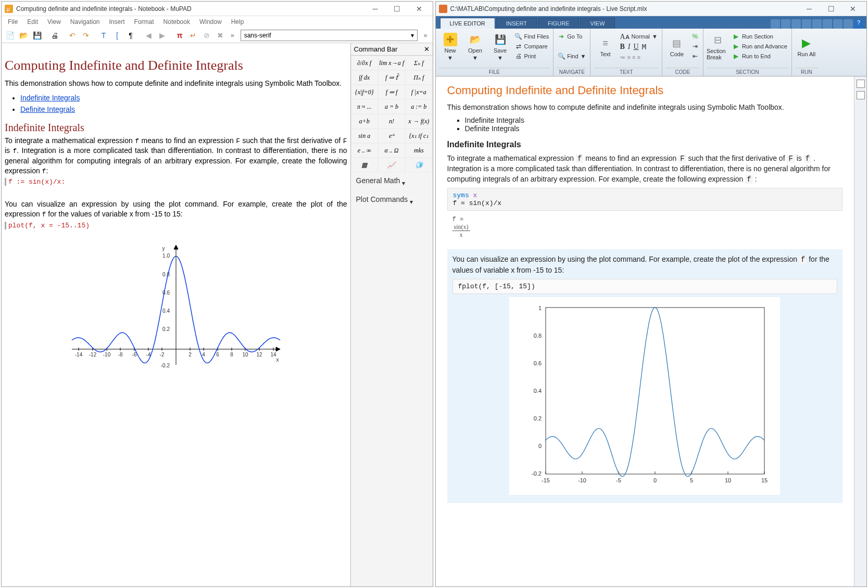 This screenshot has height=588, width=868. What do you see at coordinates (597, 23) in the screenshot?
I see `tab-view: VIEW` at bounding box center [597, 23].